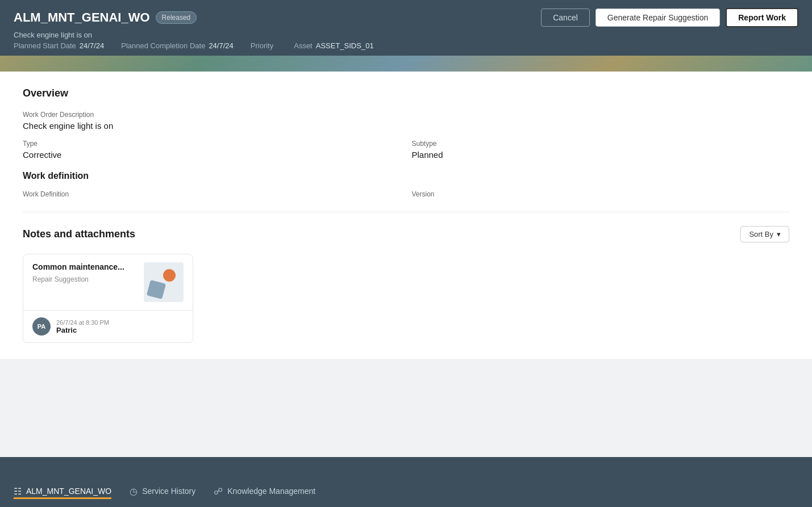 This screenshot has height=507, width=812. What do you see at coordinates (59, 45) in the screenshot?
I see `planned-start-meta: Planned Start Date 24/7/24` at bounding box center [59, 45].